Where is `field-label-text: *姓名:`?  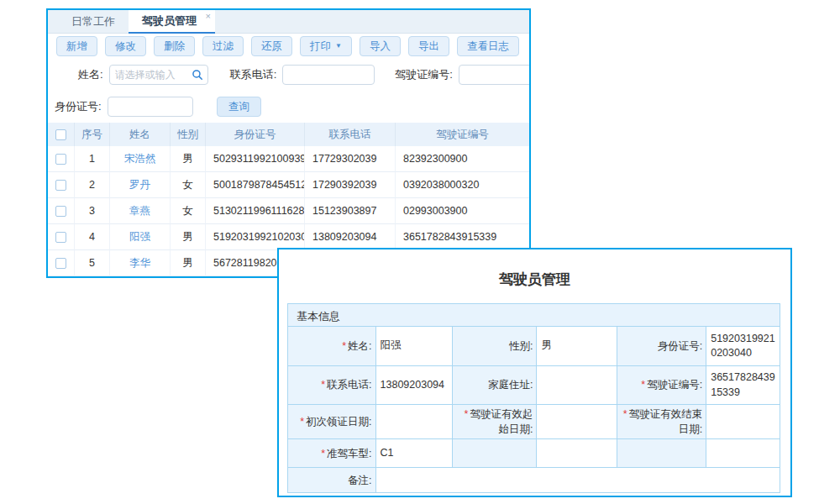
field-label-text: *姓名: is located at coordinates (356, 346).